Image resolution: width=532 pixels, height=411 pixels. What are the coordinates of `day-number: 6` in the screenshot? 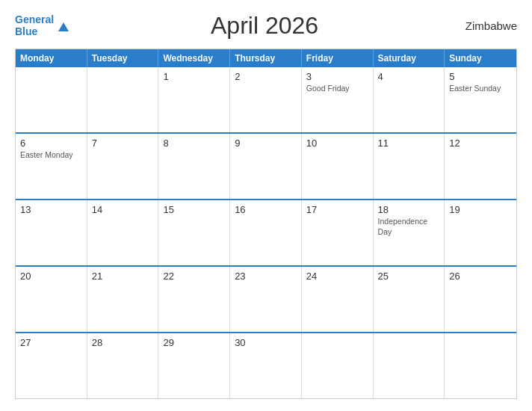 It's located at (51, 143).